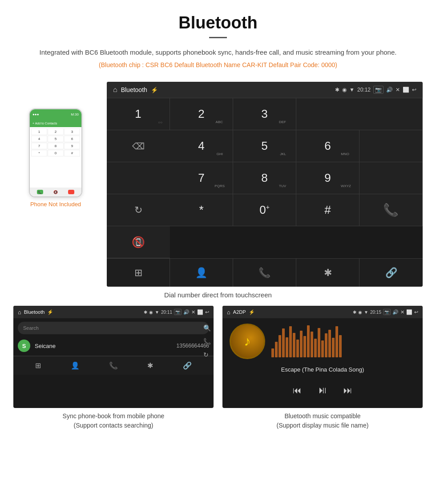  Describe the element at coordinates (113, 369) in the screenshot. I see `phonebook-block: ⌂ Bluetooth ⚡ ✱ ◉ ▼ 20:11 📷 🔊 ✕ ⬜ ↩` at that location.